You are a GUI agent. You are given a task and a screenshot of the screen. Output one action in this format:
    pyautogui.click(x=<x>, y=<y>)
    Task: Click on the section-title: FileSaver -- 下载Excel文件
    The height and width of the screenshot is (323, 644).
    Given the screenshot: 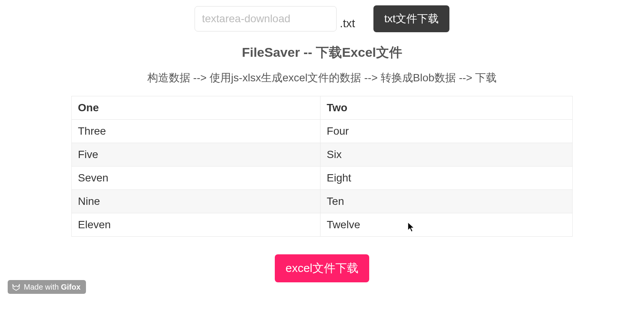 What is the action you would take?
    pyautogui.click(x=322, y=53)
    